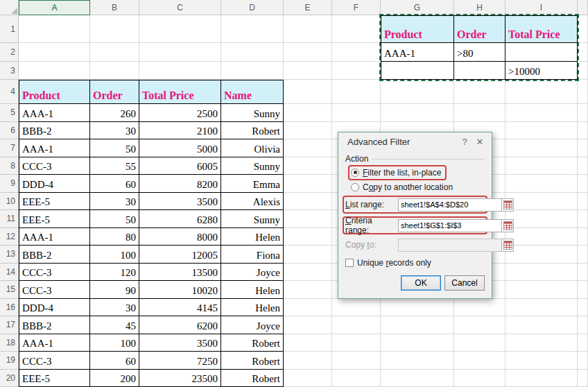  What do you see at coordinates (180, 255) in the screenshot?
I see `cell-C13: 12005` at bounding box center [180, 255].